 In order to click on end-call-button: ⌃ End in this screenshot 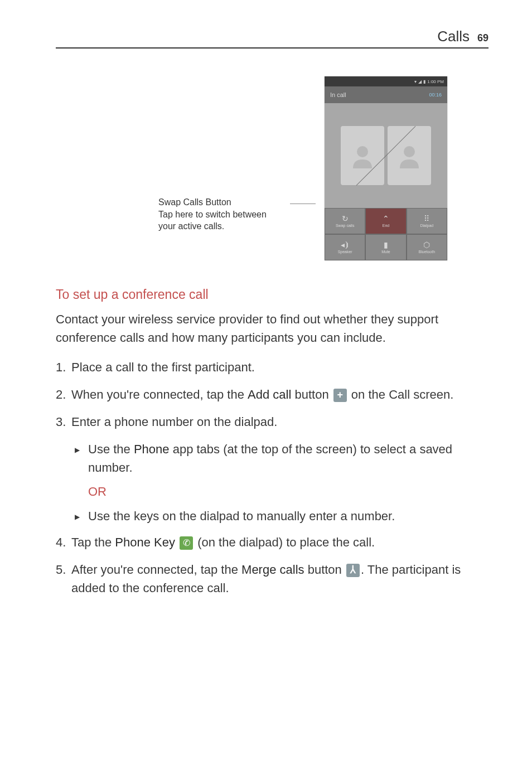, I will do `click(386, 221)`.